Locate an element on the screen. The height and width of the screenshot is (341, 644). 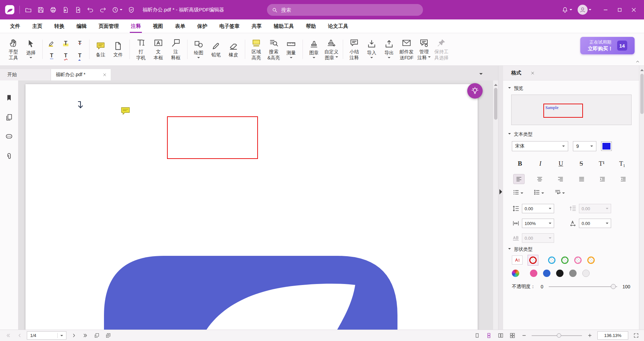
superscript-button: T¹ is located at coordinates (602, 164).